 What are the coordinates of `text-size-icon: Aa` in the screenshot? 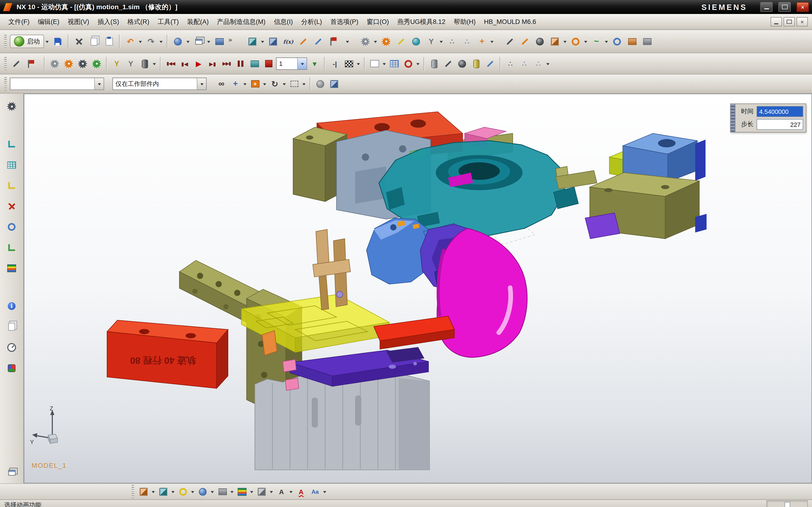 It's located at (315, 492).